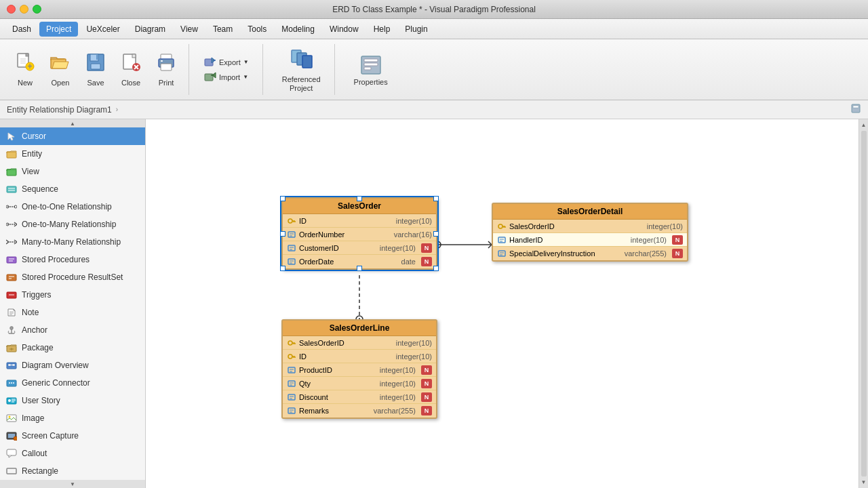  Describe the element at coordinates (32, 154) in the screenshot. I see `sidebar-item-entity-label: Entity` at that location.